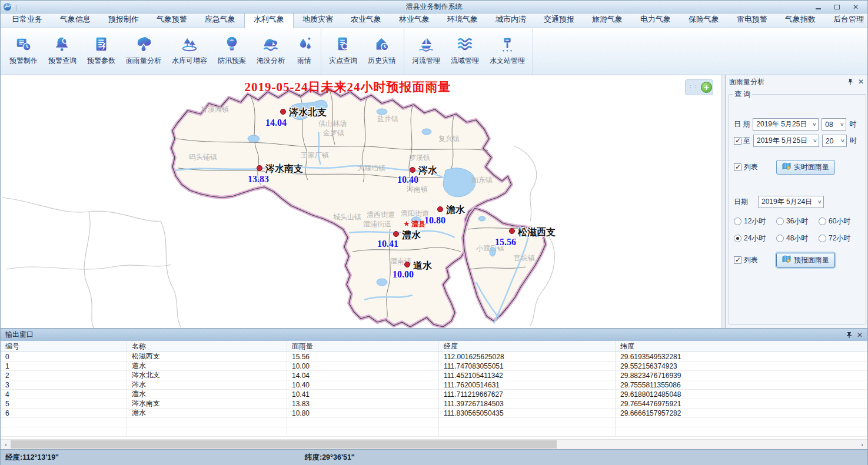 Image resolution: width=868 pixels, height=465 pixels. Describe the element at coordinates (161, 52) in the screenshot. I see `toolbar-group-alert: 预警制作 预警查询 预警参数 面雨量分析 水库可增容 防汛预案` at that location.